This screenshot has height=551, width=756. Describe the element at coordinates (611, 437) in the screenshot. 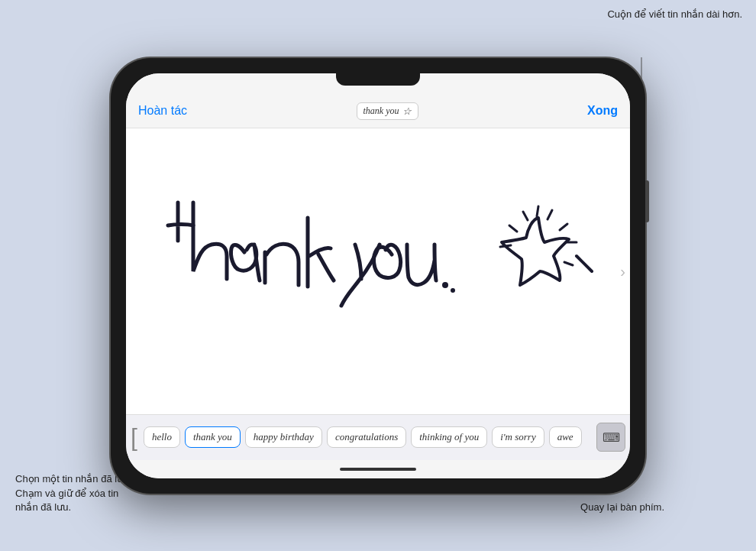

I see `keyboard-button: ⌨` at that location.